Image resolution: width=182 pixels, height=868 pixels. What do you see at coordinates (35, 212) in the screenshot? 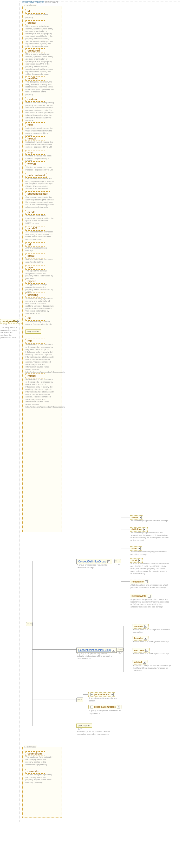
I see `attr-qcode: qcode` at bounding box center [35, 212].